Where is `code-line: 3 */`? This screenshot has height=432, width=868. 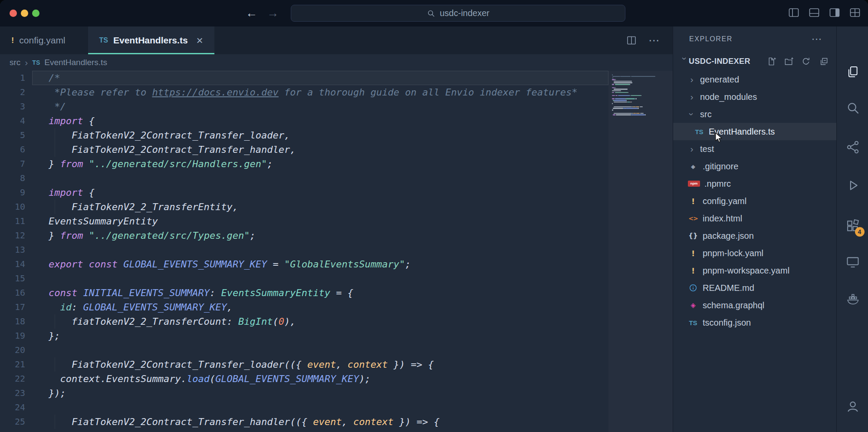
code-line: 3 */ is located at coordinates (336, 107).